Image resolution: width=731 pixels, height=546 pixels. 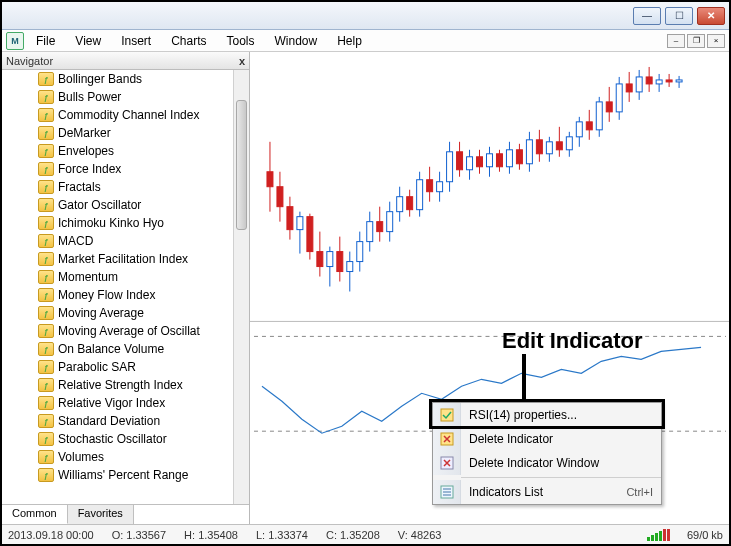 I want to click on indicator-label: Force Index, so click(x=90, y=169).